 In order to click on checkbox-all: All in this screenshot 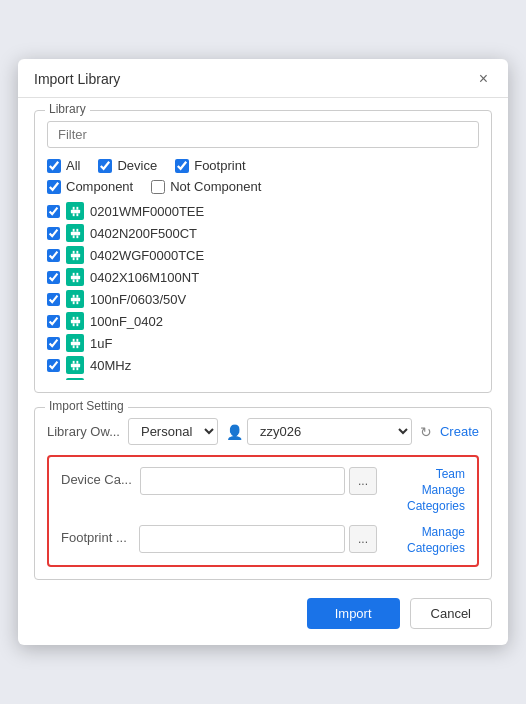, I will do `click(64, 166)`.